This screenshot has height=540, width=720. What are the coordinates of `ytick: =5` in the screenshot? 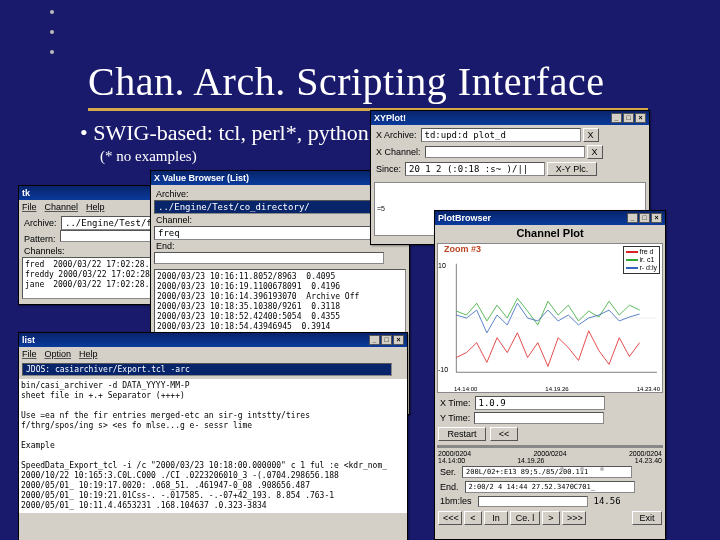 It's located at (381, 208).